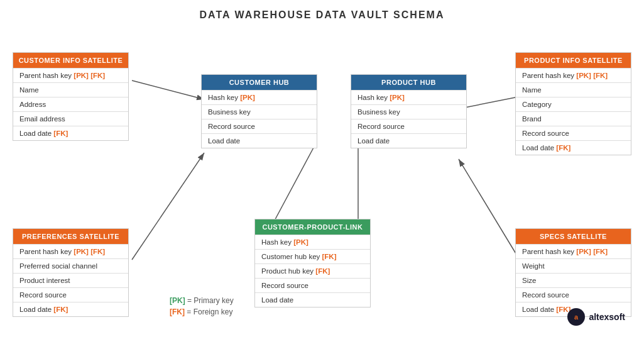  What do you see at coordinates (177, 312) in the screenshot?
I see `fk-bracket: [FK]` at bounding box center [177, 312].